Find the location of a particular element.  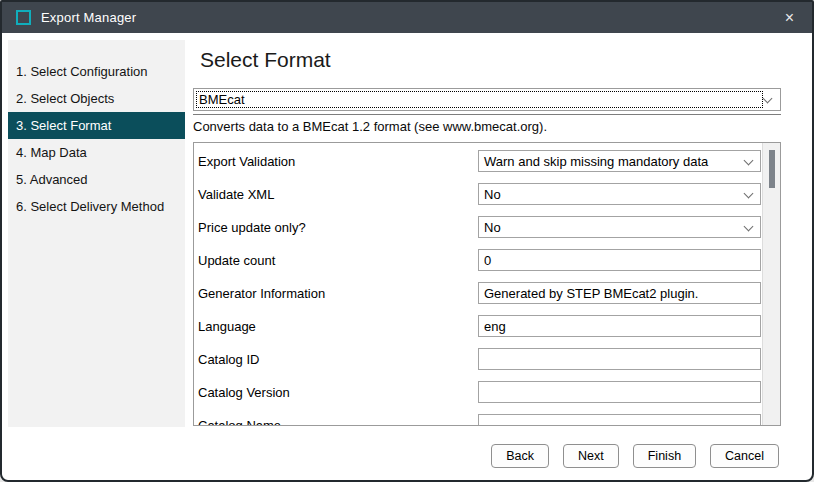

form-row: Generator Information is located at coordinates (478, 298).